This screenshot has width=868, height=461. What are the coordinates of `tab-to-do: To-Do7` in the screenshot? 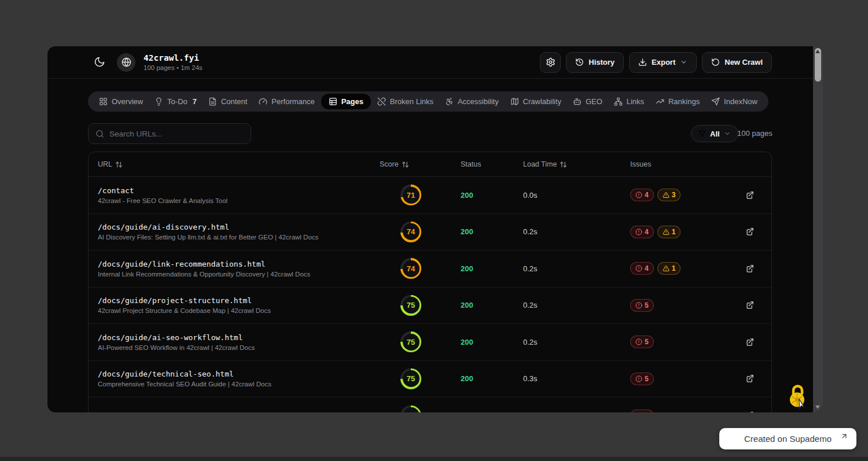 It's located at (176, 102).